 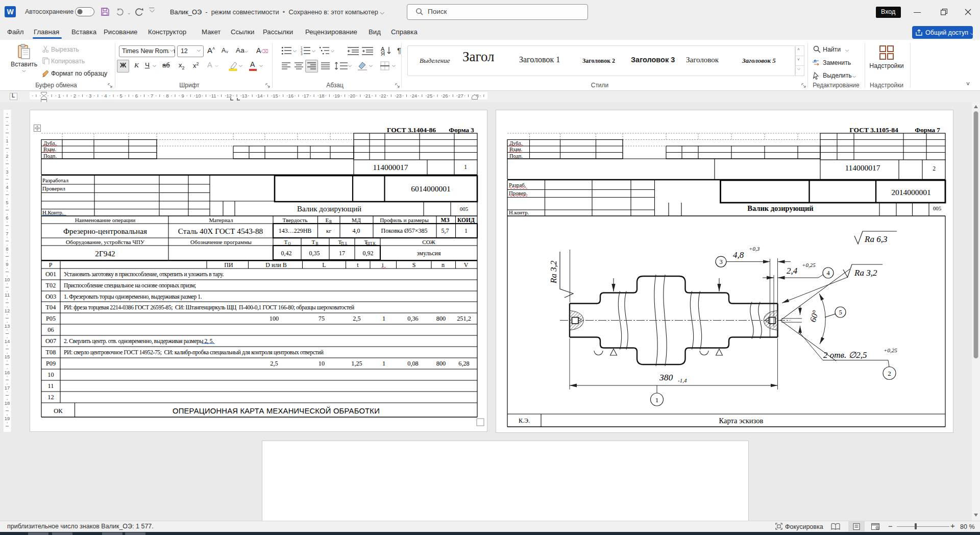 What do you see at coordinates (863, 167) in the screenshot?
I see `svg-text: 114000017` at bounding box center [863, 167].